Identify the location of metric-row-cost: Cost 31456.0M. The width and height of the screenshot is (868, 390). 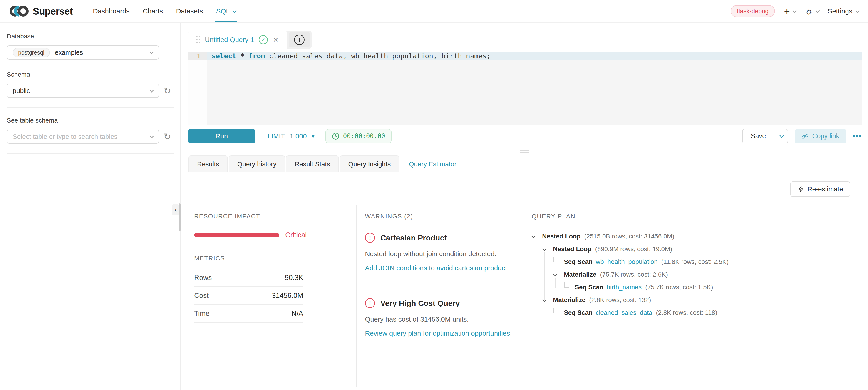
(249, 296).